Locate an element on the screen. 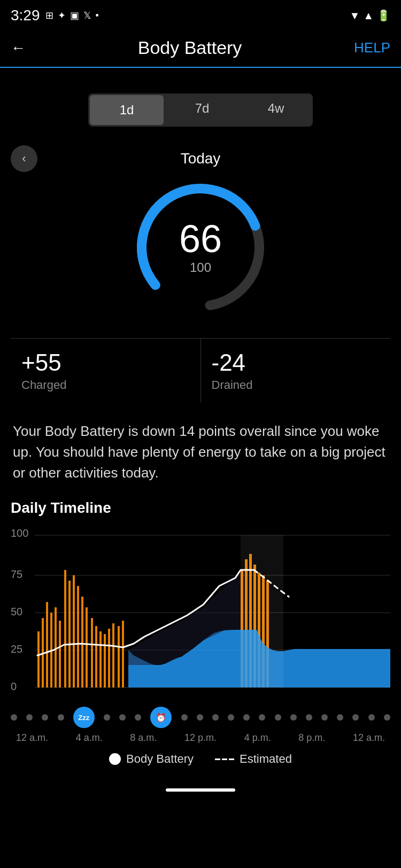 Image resolution: width=401 pixels, height=868 pixels. time-label-12am-end: 12 a.m. is located at coordinates (369, 738).